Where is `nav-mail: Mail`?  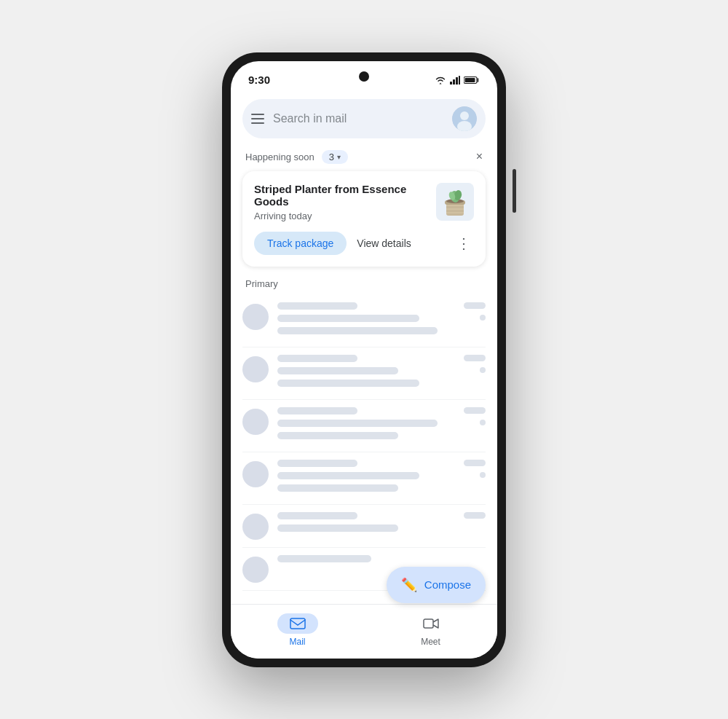 nav-mail: Mail is located at coordinates (297, 632).